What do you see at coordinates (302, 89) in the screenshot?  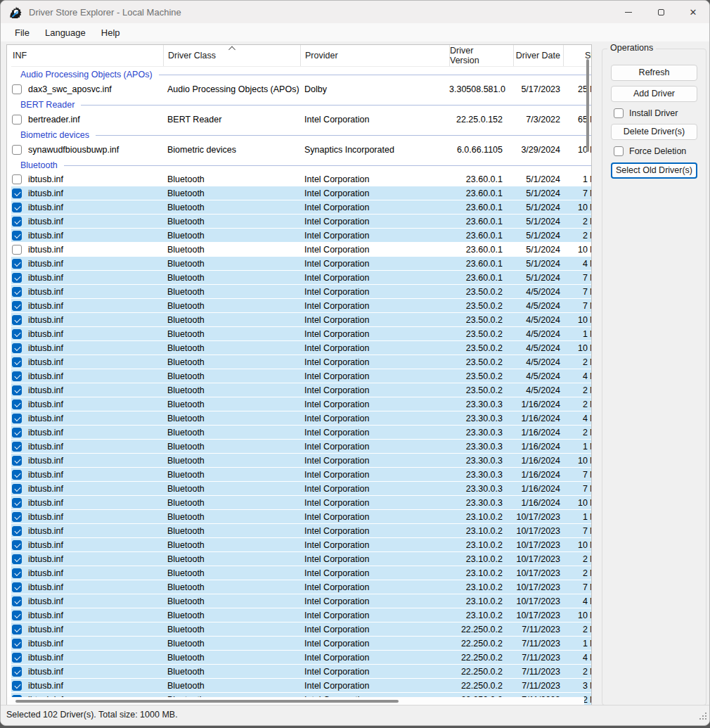 I see `driver-row: dax3_swc_aposvc.infAudio Processing Obje…` at bounding box center [302, 89].